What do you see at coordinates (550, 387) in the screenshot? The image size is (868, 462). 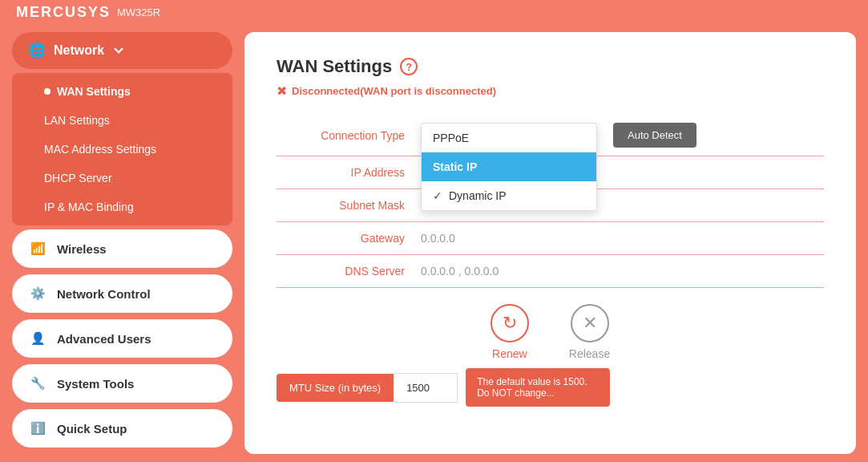 I see `mtu-row: MTU Size (in bytes) 1500 The default val…` at bounding box center [550, 387].